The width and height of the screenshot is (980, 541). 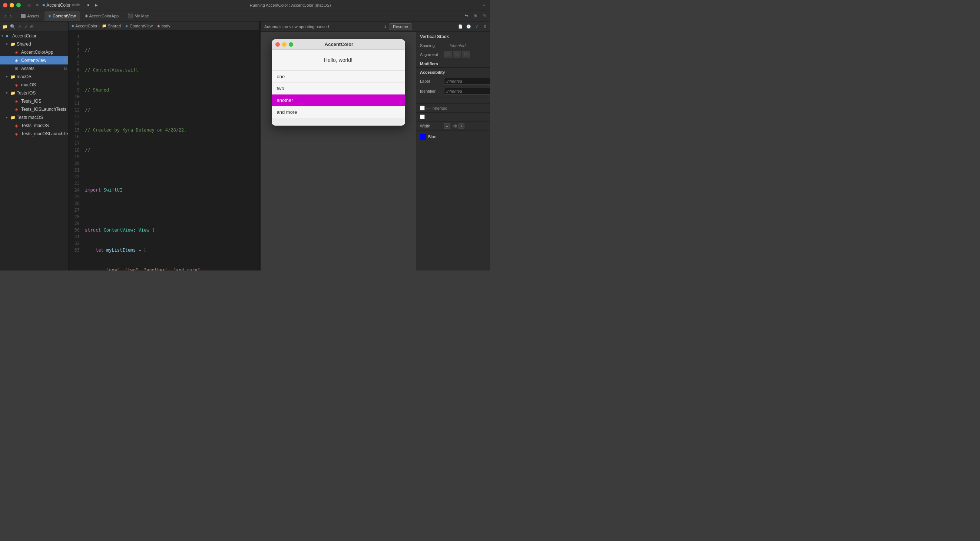 What do you see at coordinates (447, 126) in the screenshot?
I see `width-decrease-btn: –` at bounding box center [447, 126].